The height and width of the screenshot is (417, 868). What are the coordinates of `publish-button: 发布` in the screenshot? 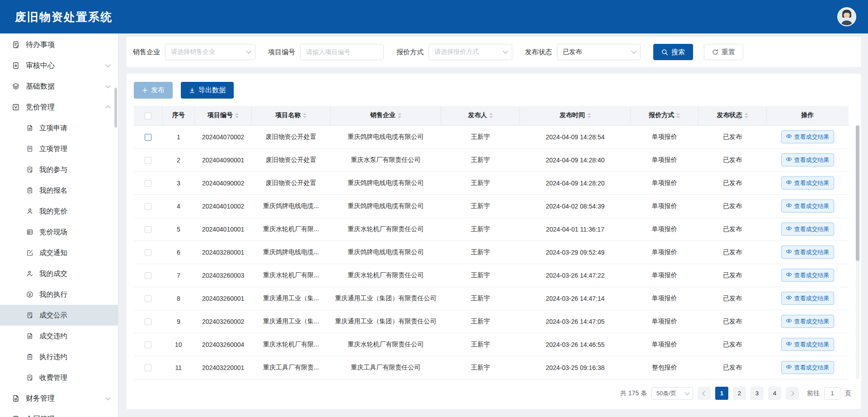 It's located at (153, 90).